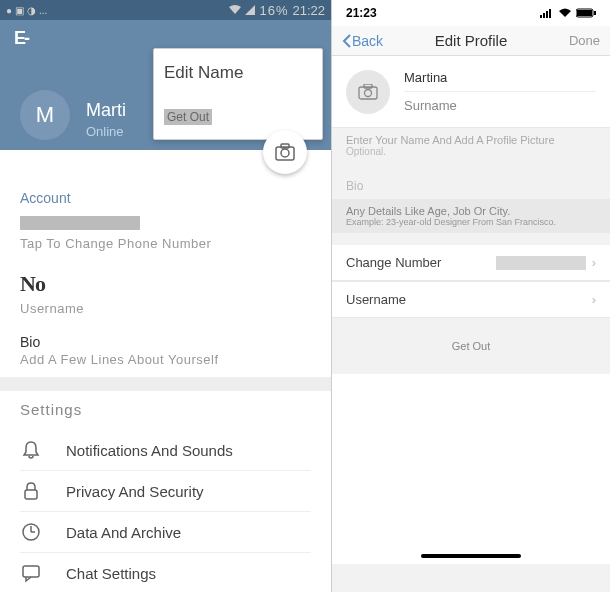 The height and width of the screenshot is (592, 610). What do you see at coordinates (471, 469) in the screenshot?
I see `empty-area` at bounding box center [471, 469].